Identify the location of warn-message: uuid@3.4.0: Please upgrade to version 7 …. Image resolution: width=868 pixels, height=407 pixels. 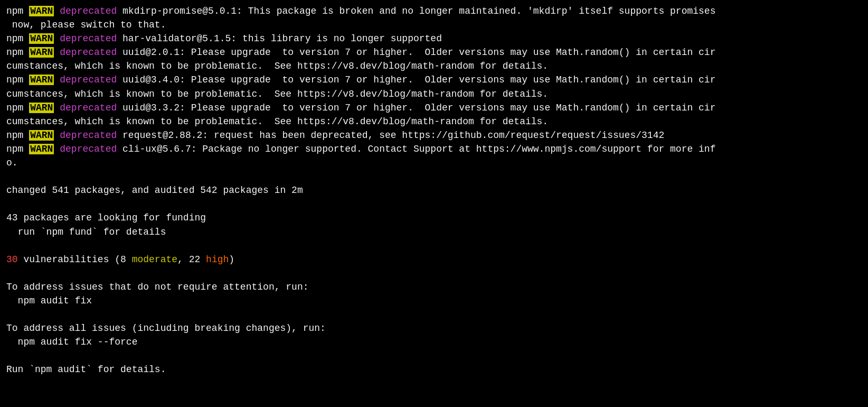
(416, 80).